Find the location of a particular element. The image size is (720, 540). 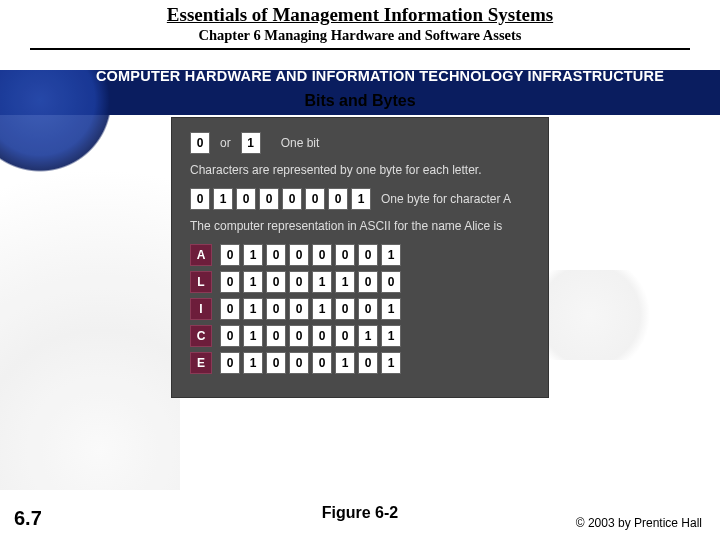

byte-sample-label: One byte for character A is located at coordinates (446, 199).